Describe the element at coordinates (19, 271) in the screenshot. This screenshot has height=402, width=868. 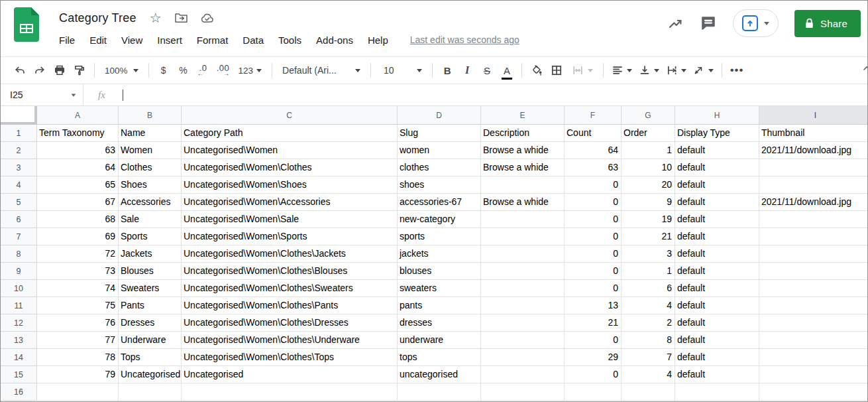
I see `row-header: 9` at that location.